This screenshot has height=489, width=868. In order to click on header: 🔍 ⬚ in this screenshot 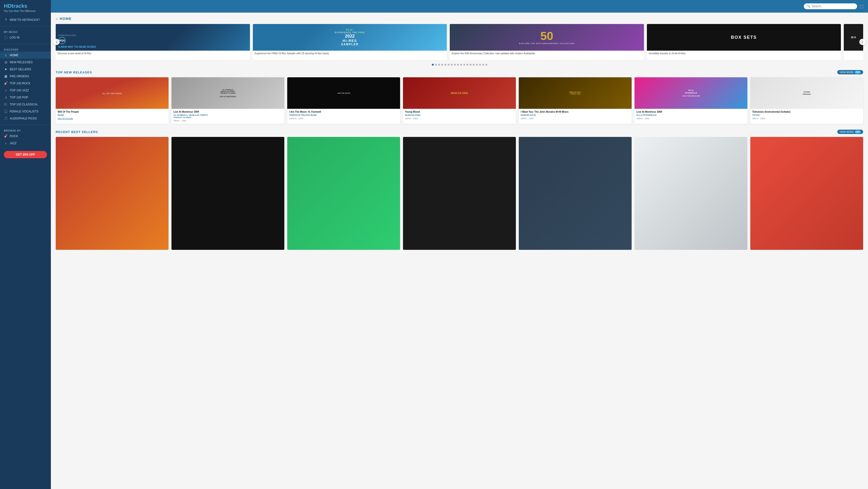, I will do `click(460, 6)`.